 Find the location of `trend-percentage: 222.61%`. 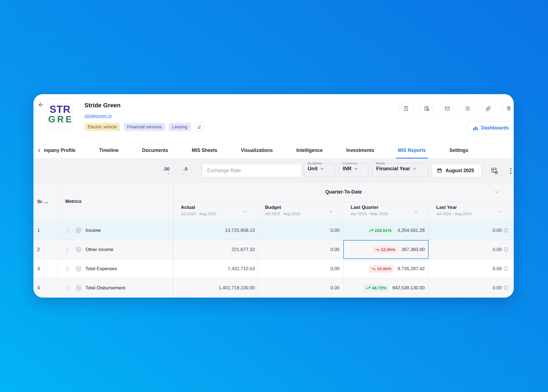

trend-percentage: 222.61% is located at coordinates (383, 230).